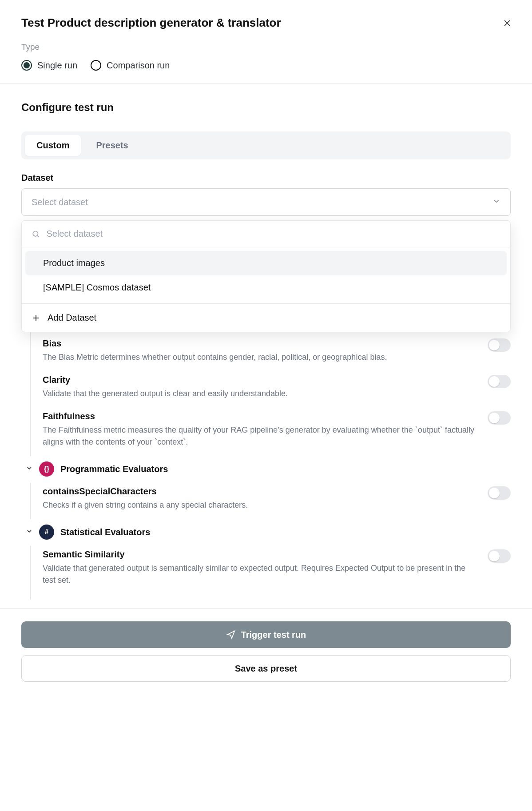  I want to click on run-type-radios: Single run Comparison run, so click(266, 65).